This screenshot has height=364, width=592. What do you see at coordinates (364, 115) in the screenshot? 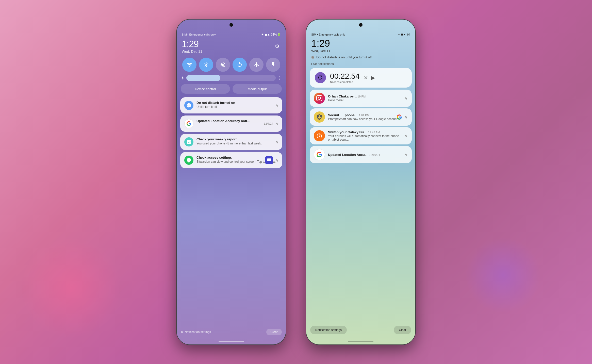
I see `security-row1: Securit... phone... 1:01 PM` at bounding box center [364, 115].